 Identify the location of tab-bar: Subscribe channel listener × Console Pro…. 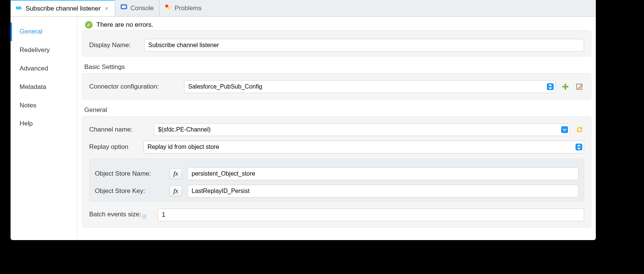
(303, 8).